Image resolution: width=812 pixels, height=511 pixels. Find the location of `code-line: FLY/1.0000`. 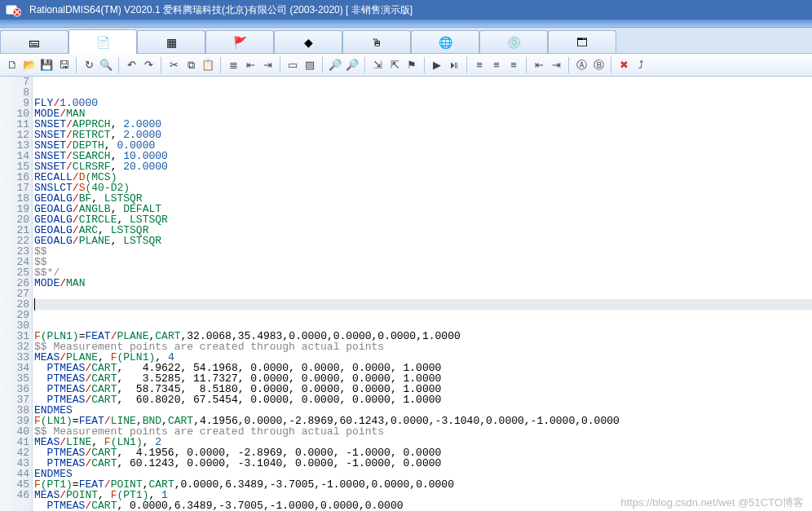

code-line: FLY/1.0000 is located at coordinates (422, 103).